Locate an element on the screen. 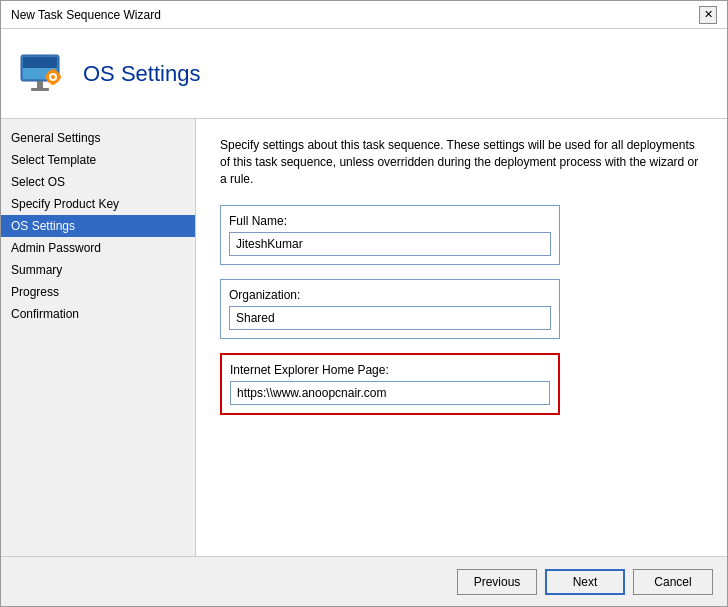  full-name-group: Full Name: is located at coordinates (462, 235).